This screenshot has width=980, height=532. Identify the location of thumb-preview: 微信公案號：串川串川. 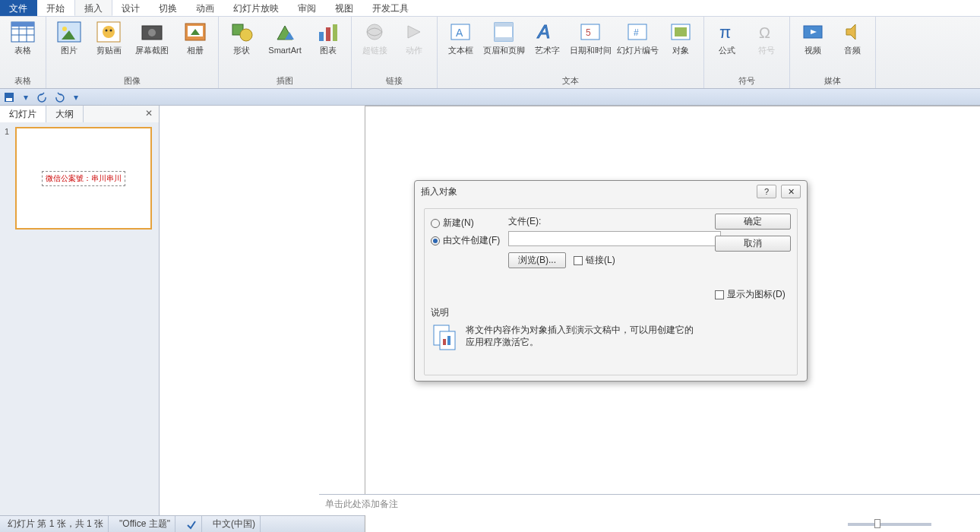
(84, 178).